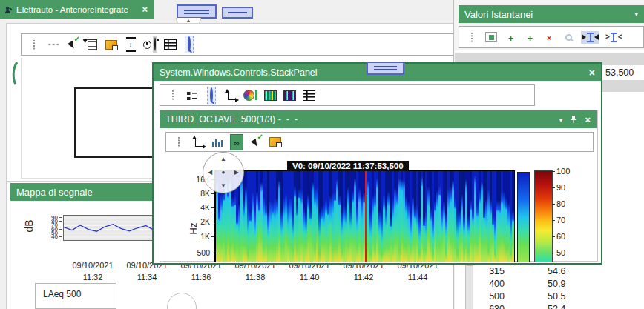 The height and width of the screenshot is (309, 644). What do you see at coordinates (53, 44) in the screenshot?
I see `more-options-icon` at bounding box center [53, 44].